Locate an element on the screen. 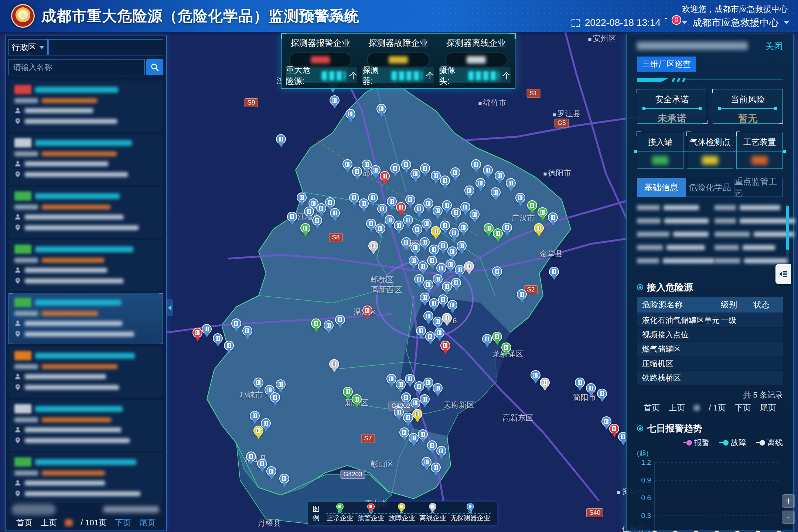  trend-legend-item: 故障 is located at coordinates (733, 443).